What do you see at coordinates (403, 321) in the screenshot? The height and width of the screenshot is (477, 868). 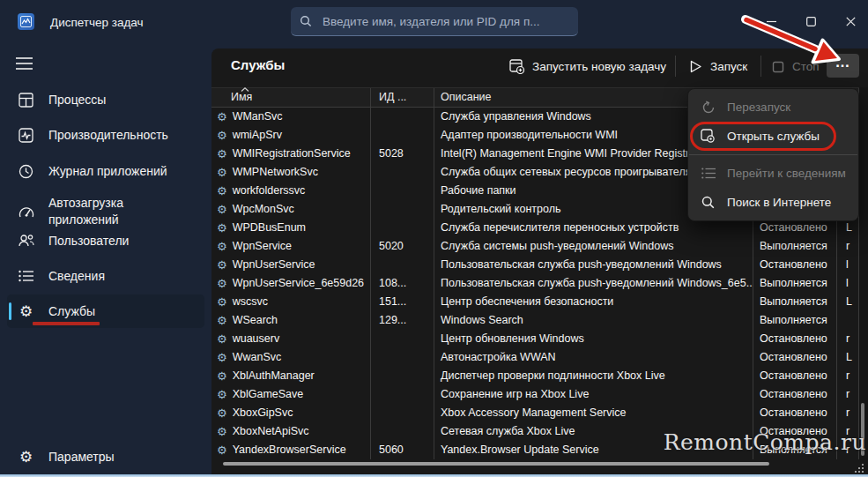 I see `service-pid-cell: 129...` at bounding box center [403, 321].